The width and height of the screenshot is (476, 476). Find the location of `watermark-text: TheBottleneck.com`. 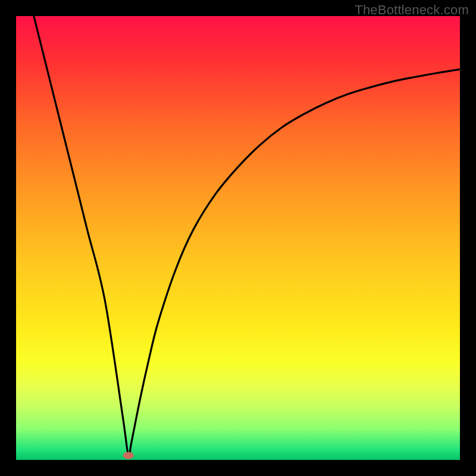

watermark-text: TheBottleneck.com is located at coordinates (412, 10).